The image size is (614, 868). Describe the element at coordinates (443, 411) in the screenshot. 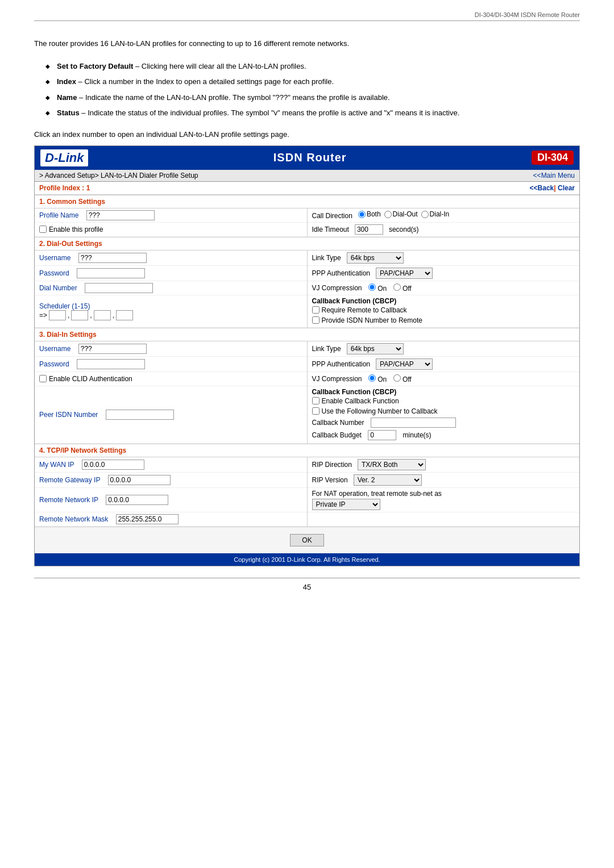

I see `use-following-row: Use the Following Number to Callback` at that location.